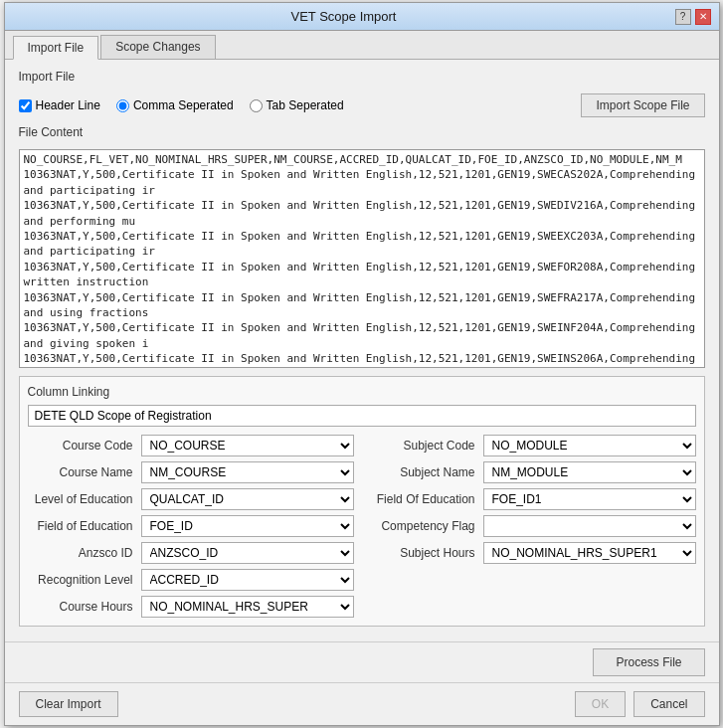 The image size is (723, 728). Describe the element at coordinates (362, 105) in the screenshot. I see `import-file-options: Header Line Comma Seperated Tab Seperate…` at that location.